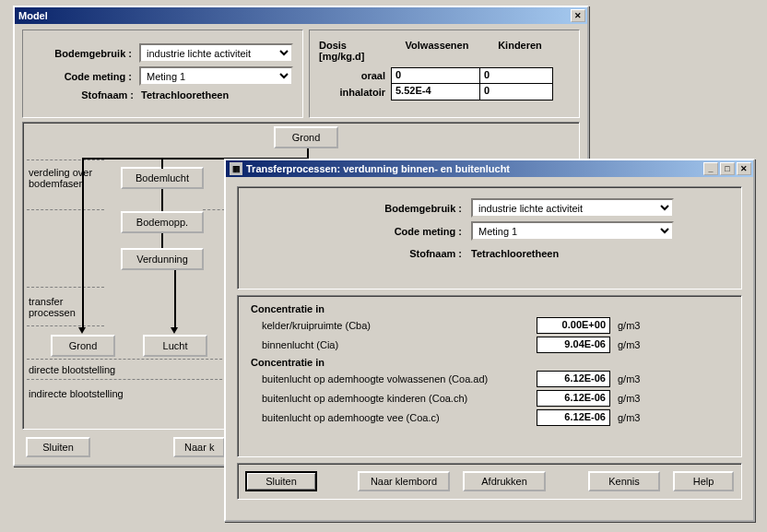 This screenshot has width=767, height=532. I want to click on conc-row-value: 9.04E-06, so click(573, 345).